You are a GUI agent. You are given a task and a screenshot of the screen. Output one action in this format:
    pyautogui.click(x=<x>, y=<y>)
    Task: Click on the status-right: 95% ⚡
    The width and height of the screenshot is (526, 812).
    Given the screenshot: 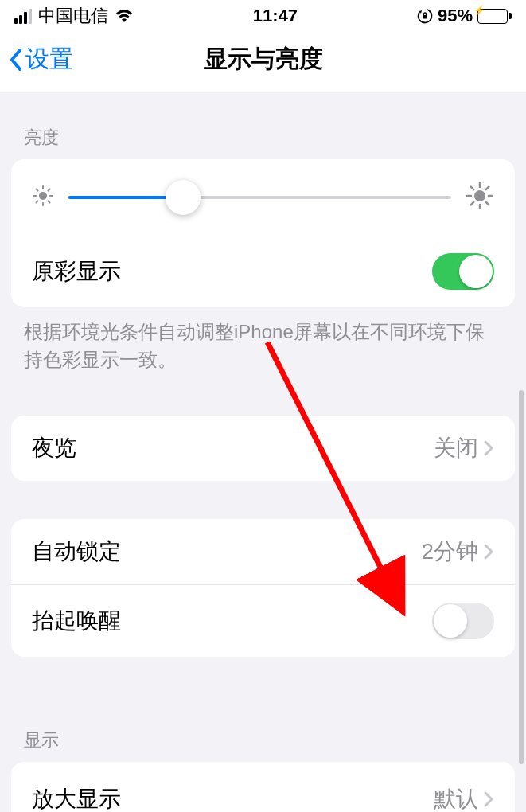 What is the action you would take?
    pyautogui.click(x=465, y=16)
    